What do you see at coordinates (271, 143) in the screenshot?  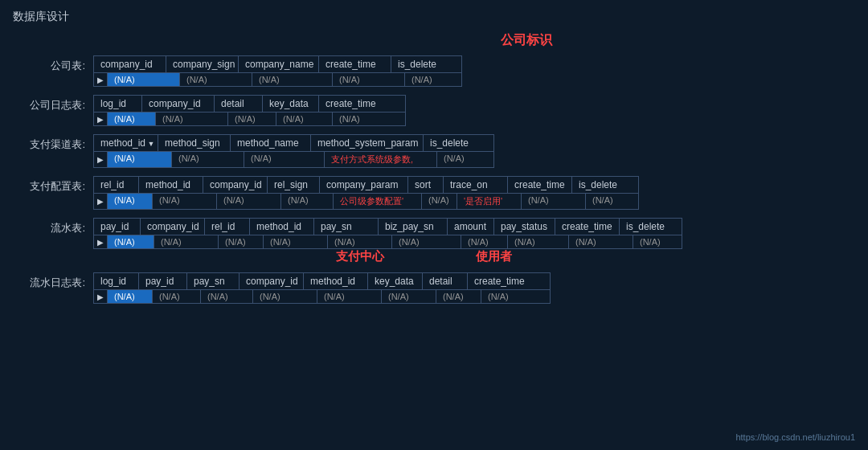 I see `col-method_name: method_name` at bounding box center [271, 143].